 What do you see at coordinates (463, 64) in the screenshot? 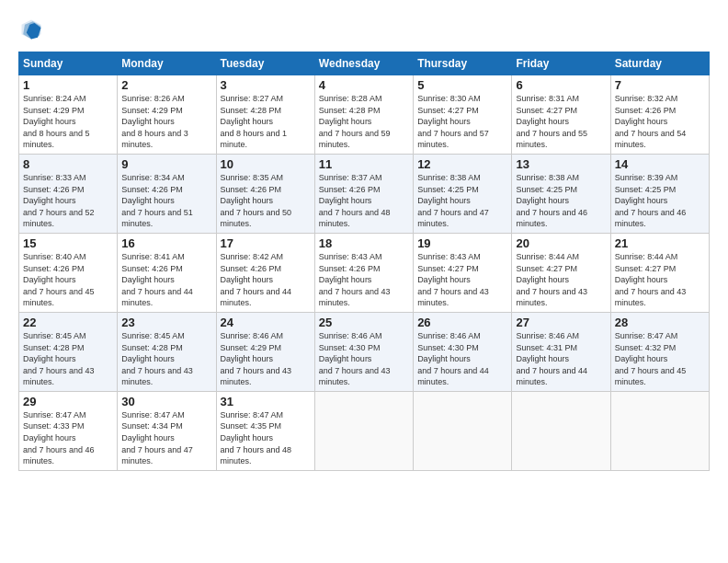
I see `col-header-thursday: Thursday` at bounding box center [463, 64].